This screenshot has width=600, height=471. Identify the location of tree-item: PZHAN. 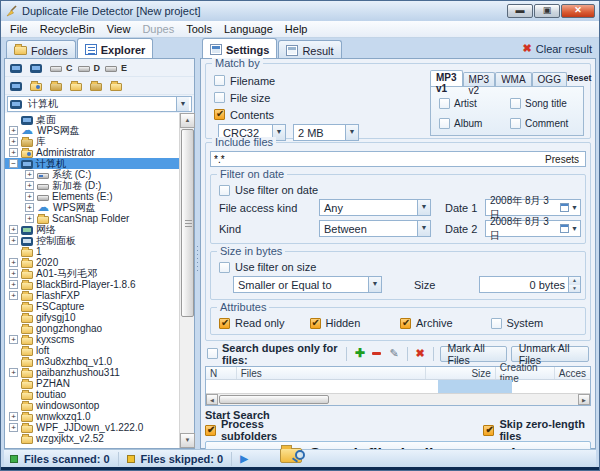
(92, 384).